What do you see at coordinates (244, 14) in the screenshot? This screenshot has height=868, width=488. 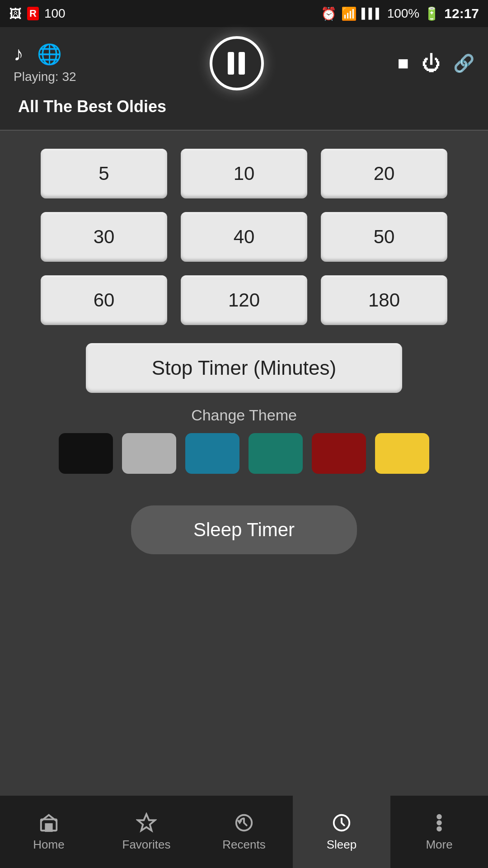 I see `status-bar: 🖼 R 100 ⏰ 📶 ▌▌▌ 100% 🔋 12:17` at bounding box center [244, 14].